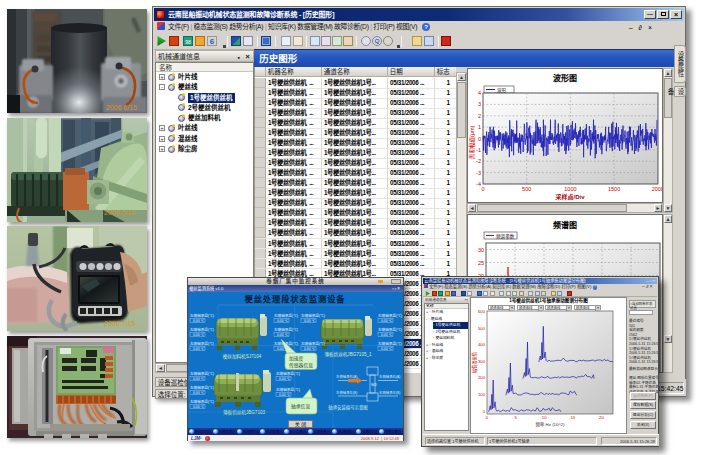 This screenshot has width=701, height=455. I want to click on svg-text: 10, so click(544, 418).